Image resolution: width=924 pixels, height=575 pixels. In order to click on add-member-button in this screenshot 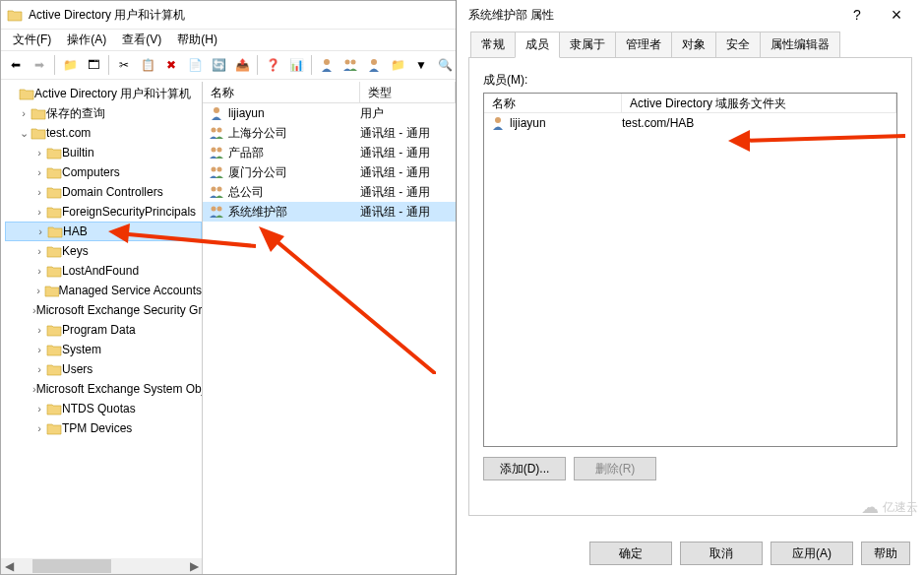, I will do `click(374, 65)`.